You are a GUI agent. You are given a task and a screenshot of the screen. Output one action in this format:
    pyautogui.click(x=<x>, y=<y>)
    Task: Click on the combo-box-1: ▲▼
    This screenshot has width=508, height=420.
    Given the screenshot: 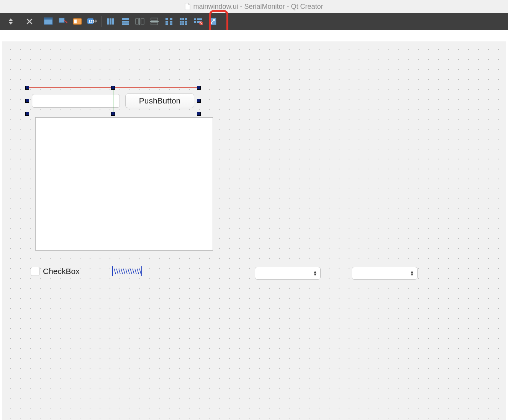 What is the action you would take?
    pyautogui.click(x=288, y=273)
    